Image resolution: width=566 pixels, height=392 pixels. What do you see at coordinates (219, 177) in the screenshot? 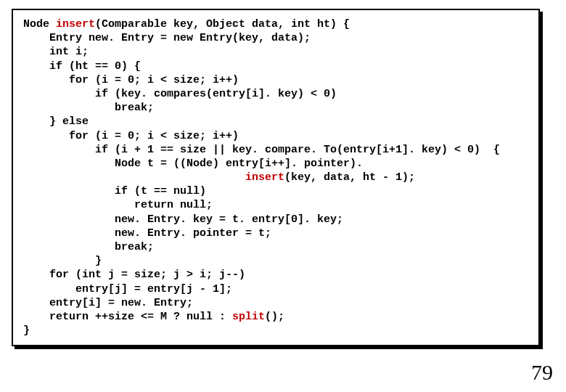
I see `code-line: insert(key, data, ht - 1);` at bounding box center [219, 177].